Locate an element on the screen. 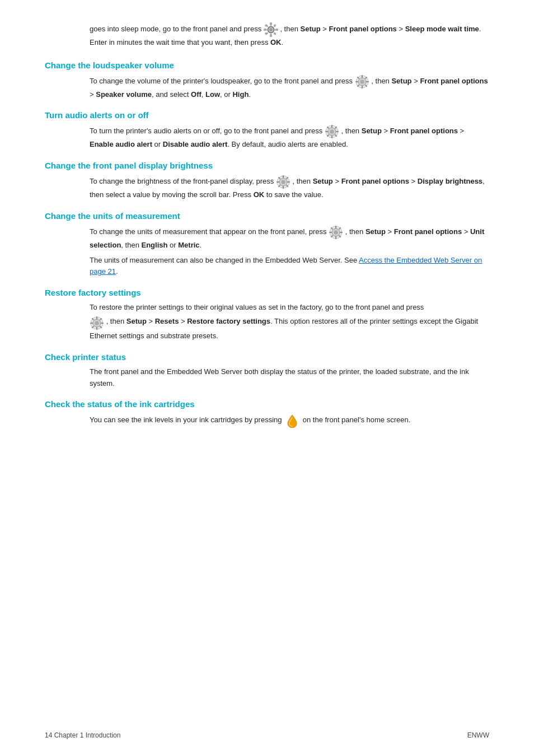 Image resolution: width=534 pixels, height=756 pixels. intro-text-before: goes into sleep mode, go to the front pa… is located at coordinates (177, 29).